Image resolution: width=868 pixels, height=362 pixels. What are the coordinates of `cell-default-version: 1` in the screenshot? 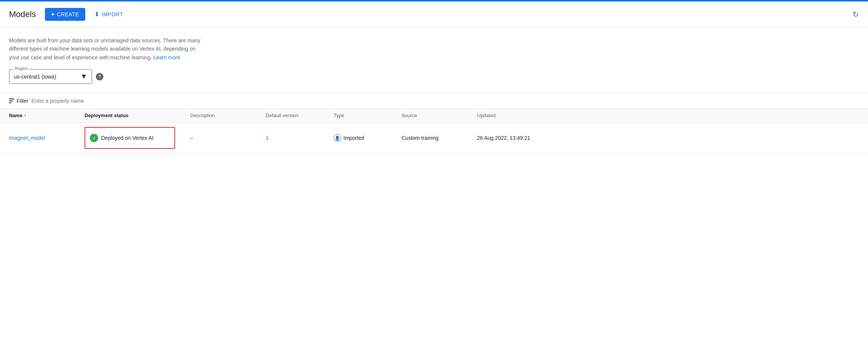 It's located at (300, 138).